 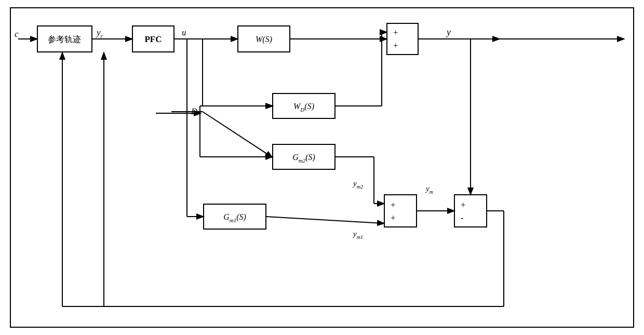 What do you see at coordinates (357, 235) in the screenshot?
I see `ym1-label: ym1` at bounding box center [357, 235].